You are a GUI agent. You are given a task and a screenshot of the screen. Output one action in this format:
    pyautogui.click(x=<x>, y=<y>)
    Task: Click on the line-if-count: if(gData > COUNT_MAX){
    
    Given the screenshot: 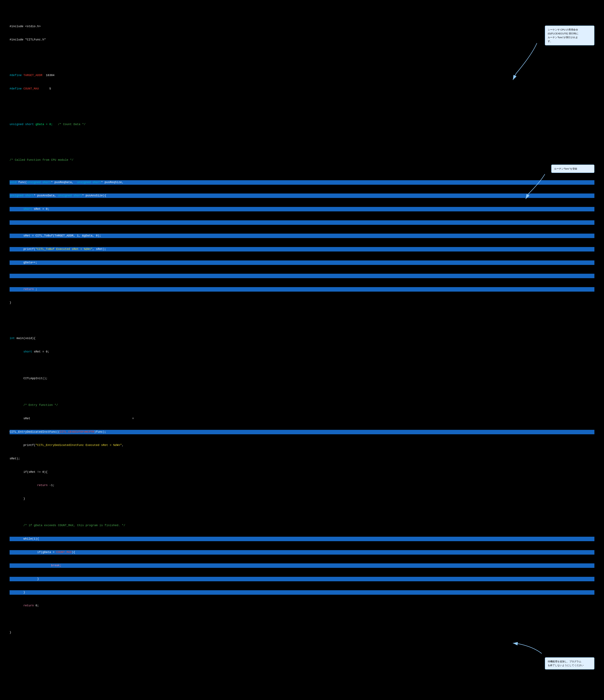 What is the action you would take?
    pyautogui.click(x=302, y=552)
    